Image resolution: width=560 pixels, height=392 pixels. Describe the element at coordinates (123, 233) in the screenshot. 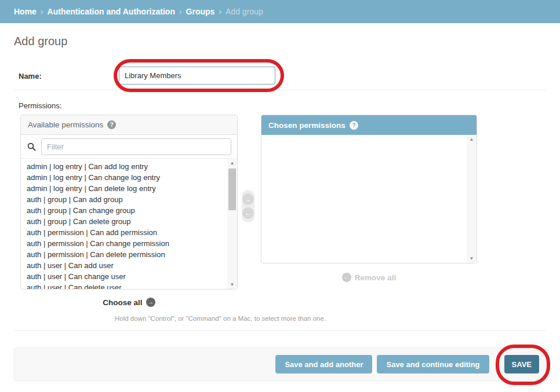

I see `permission-option: auth | permission | Can add permission` at that location.